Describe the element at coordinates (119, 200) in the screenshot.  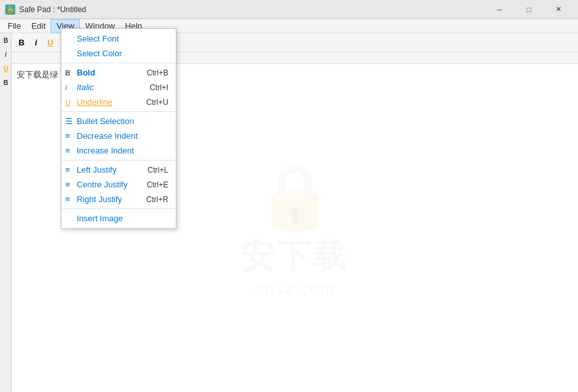
I see `menu-item-right-justify: ≡ Right Justify Ctrl+R` at that location.